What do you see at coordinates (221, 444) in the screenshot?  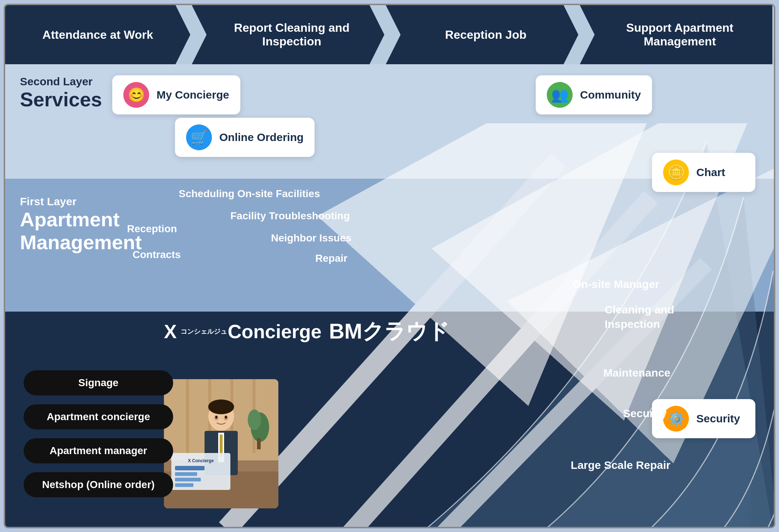 I see `person-svg: X Concierge` at bounding box center [221, 444].